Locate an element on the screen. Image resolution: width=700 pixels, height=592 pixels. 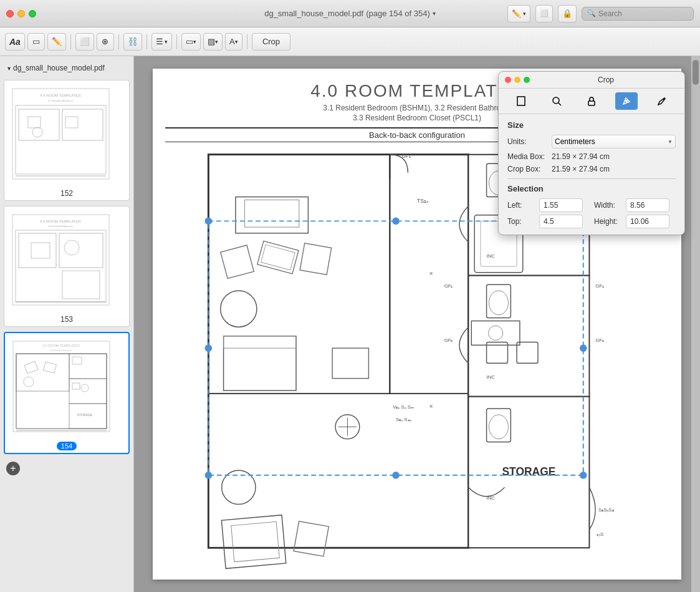
crop-panel-body: Size Units: Centimeters Inches Points Me… is located at coordinates (592, 175).